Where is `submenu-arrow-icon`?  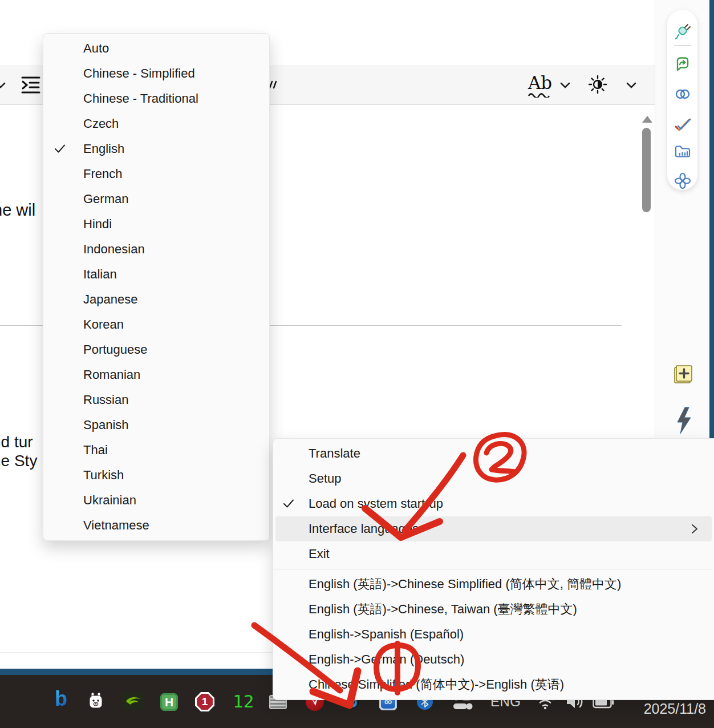 submenu-arrow-icon is located at coordinates (695, 529).